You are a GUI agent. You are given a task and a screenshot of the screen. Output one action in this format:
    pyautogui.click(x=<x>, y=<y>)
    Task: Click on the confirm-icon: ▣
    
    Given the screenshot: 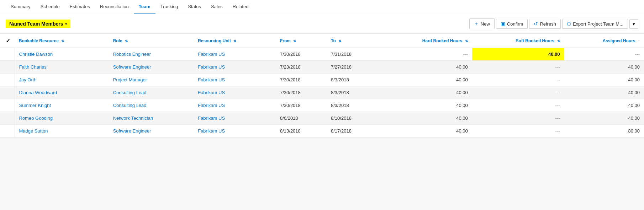 What is the action you would take?
    pyautogui.click(x=503, y=24)
    